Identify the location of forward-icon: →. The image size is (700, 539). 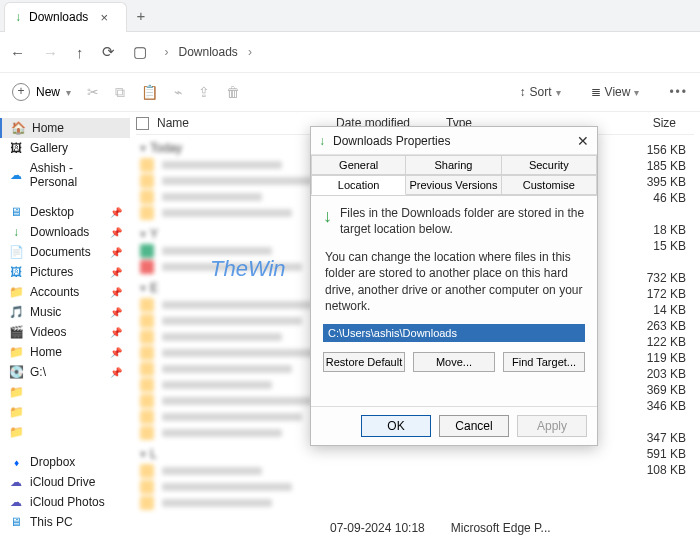
(50, 52).